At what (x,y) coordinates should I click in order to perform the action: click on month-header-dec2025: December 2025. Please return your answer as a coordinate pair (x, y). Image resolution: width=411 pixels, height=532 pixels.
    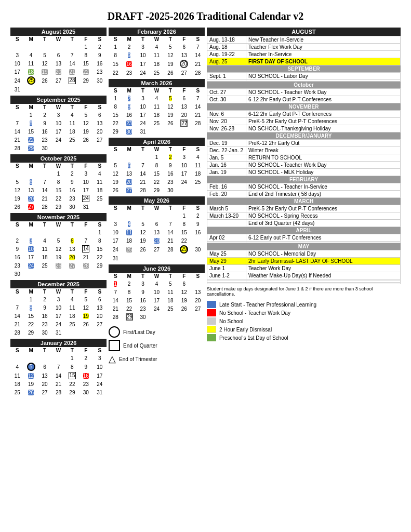
    Looking at the image, I should click on (58, 284).